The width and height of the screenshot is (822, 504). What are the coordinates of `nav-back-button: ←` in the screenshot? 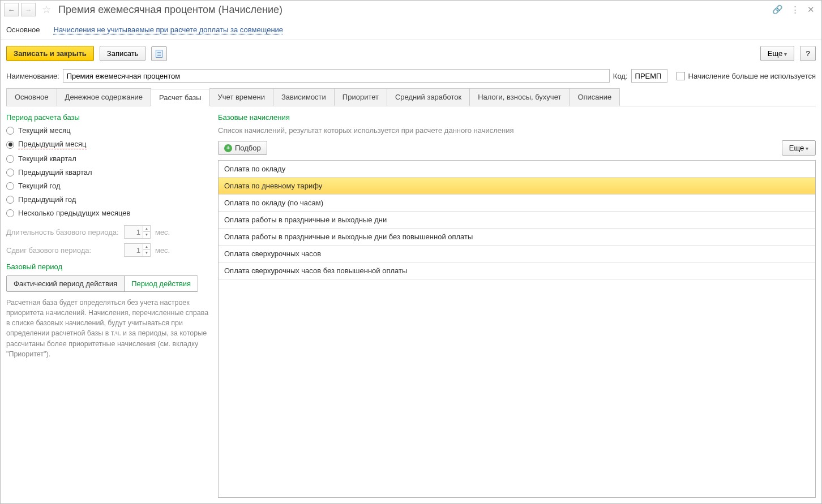 It's located at (11, 10).